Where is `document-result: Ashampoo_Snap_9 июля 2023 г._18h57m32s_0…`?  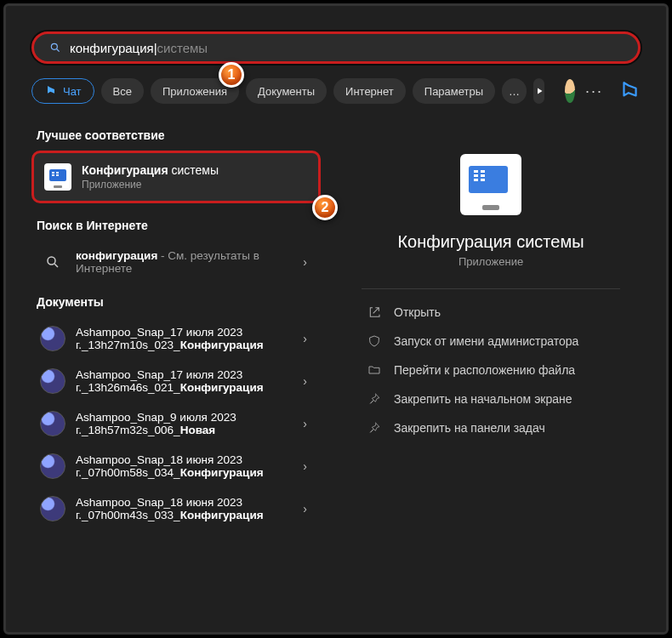
document-result: Ashampoo_Snap_9 июля 2023 г._18h57m32s_0… is located at coordinates (176, 424).